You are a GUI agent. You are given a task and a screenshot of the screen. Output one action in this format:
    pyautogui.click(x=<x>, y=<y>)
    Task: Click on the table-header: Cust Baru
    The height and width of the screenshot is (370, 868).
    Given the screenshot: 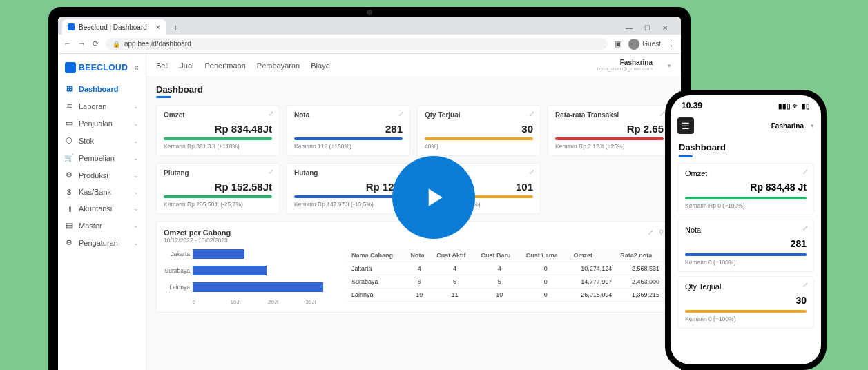 What is the action you would take?
    pyautogui.click(x=500, y=255)
    